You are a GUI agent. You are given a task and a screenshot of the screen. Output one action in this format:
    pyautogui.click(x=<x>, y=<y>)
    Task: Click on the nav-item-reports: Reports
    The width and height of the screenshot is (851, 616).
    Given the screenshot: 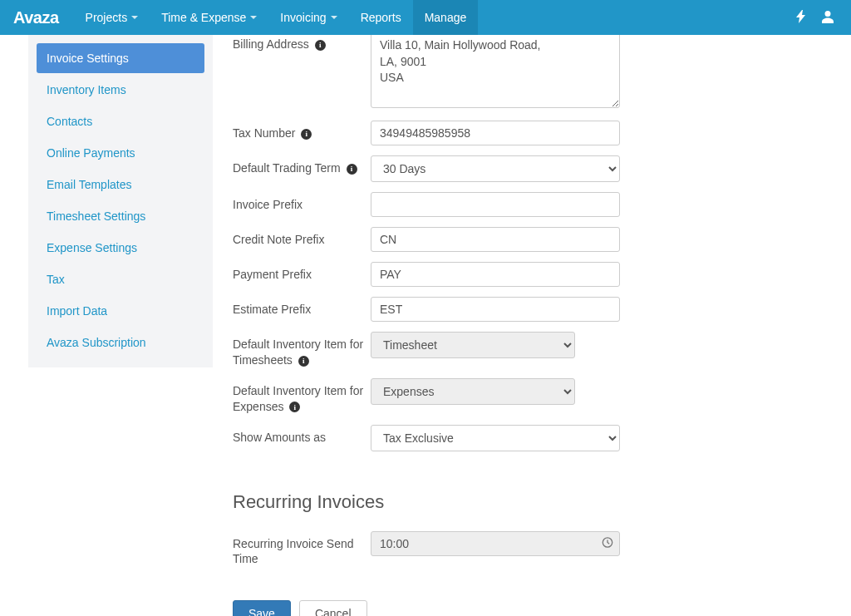 What is the action you would take?
    pyautogui.click(x=381, y=17)
    